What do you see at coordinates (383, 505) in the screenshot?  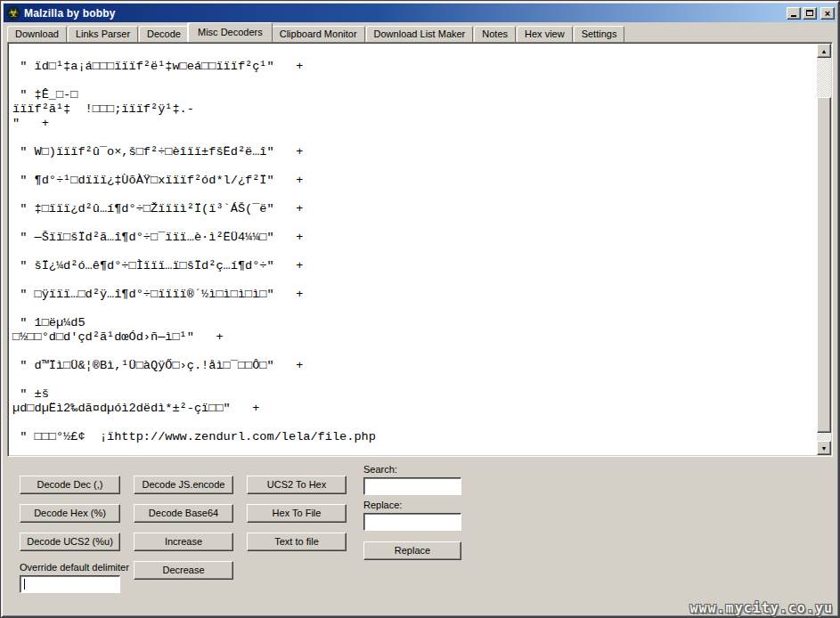 I see `replace-label: Replace:` at bounding box center [383, 505].